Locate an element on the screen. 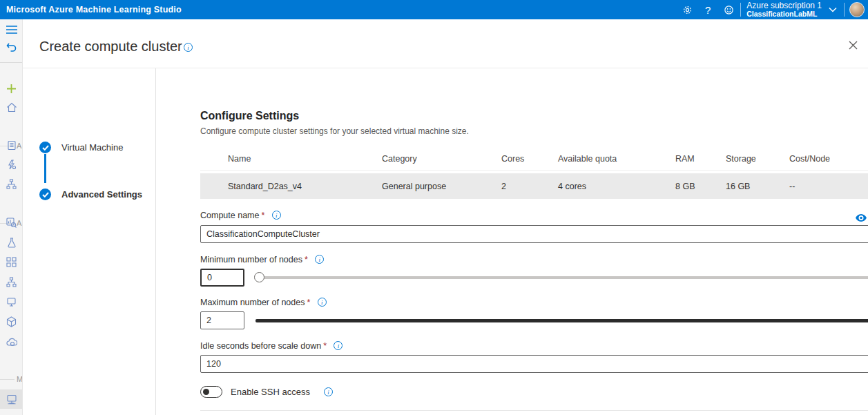  eye-preview-icon is located at coordinates (861, 218).